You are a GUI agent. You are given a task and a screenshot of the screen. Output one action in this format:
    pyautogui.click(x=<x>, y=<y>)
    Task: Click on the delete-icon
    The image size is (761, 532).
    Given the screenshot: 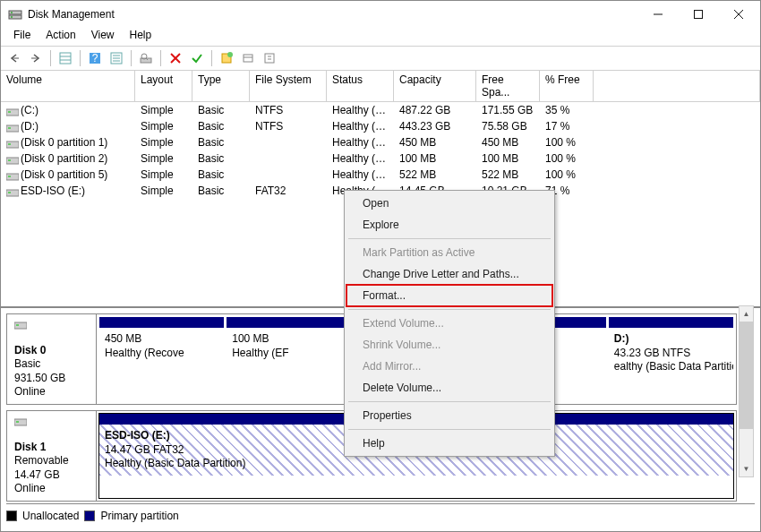 What is the action you would take?
    pyautogui.click(x=175, y=58)
    